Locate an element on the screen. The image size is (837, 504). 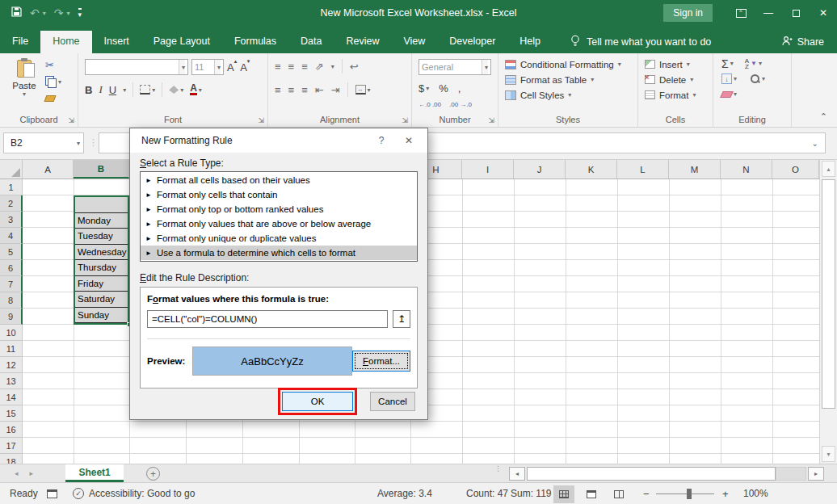
borders-dropdown-icon: ▾ is located at coordinates (154, 90).